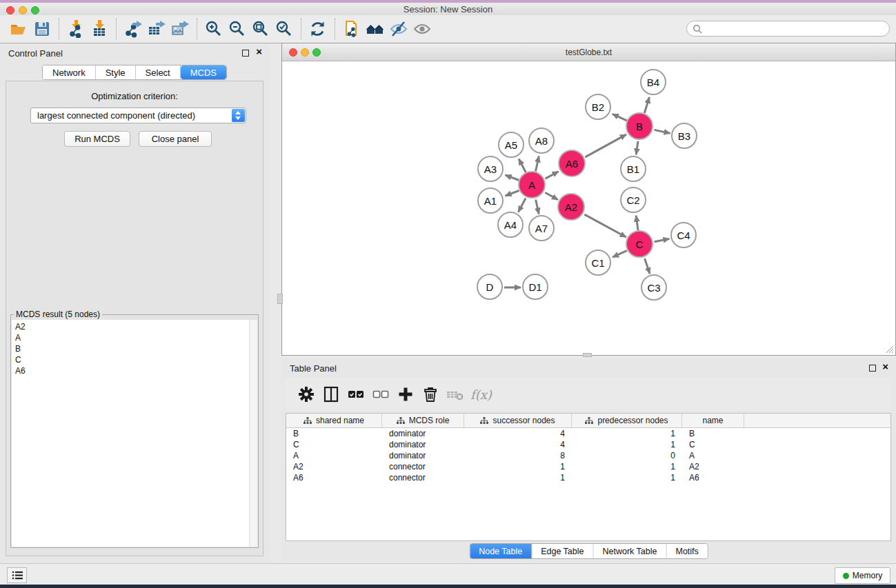 Image resolution: width=896 pixels, height=588 pixels. I want to click on table-cell: 0, so click(627, 456).